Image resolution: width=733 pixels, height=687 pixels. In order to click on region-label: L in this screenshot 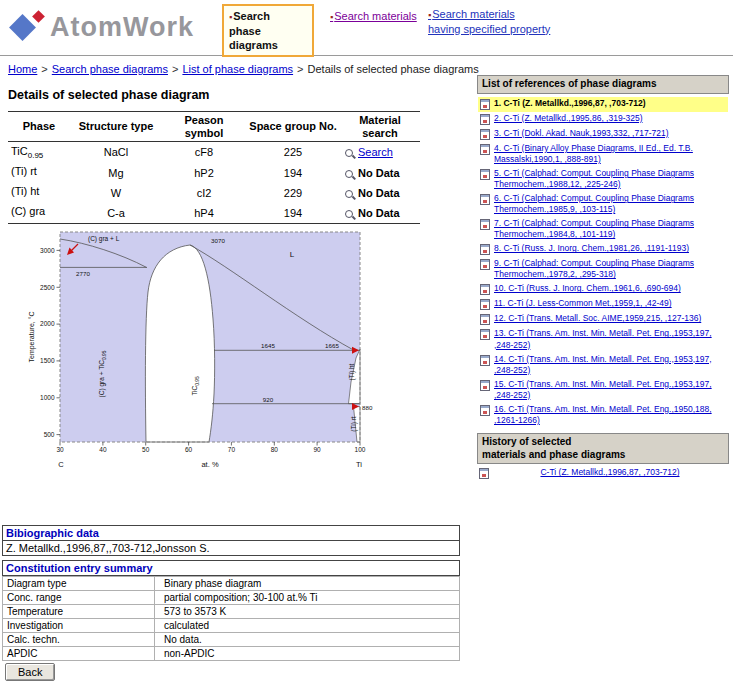, I will do `click(292, 254)`.